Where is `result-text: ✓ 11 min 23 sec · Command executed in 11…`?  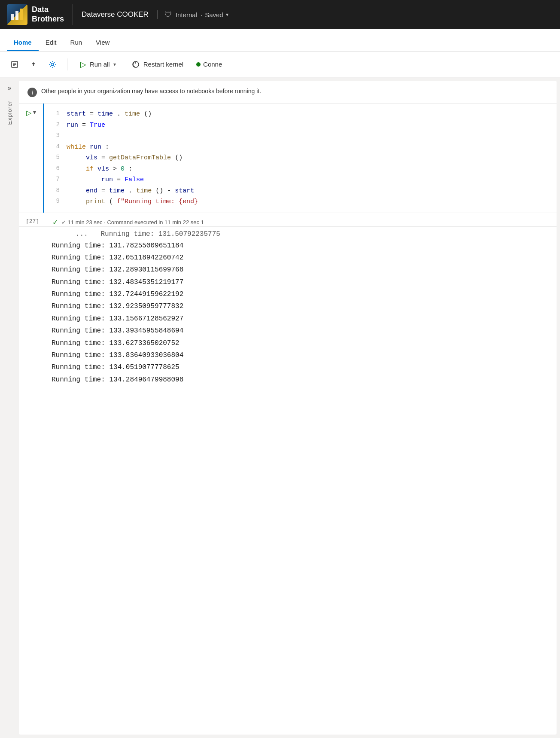
result-text: ✓ 11 min 23 sec · Command executed in 11… is located at coordinates (133, 223).